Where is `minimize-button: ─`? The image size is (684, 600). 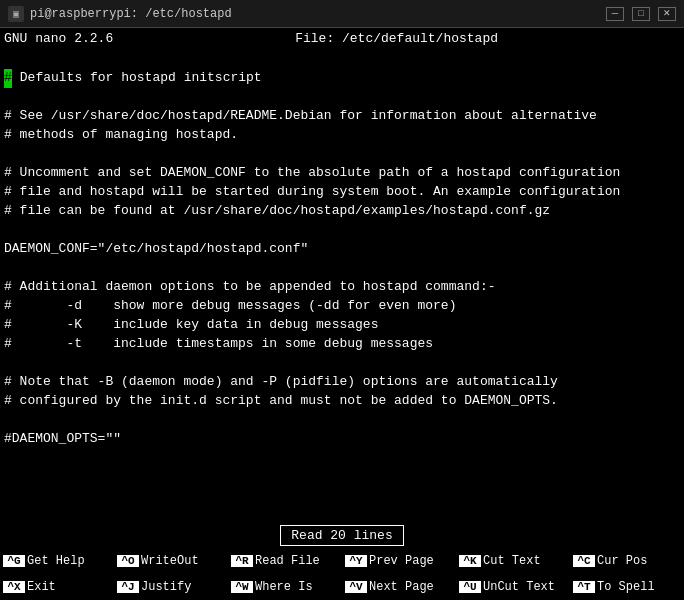
minimize-button: ─ is located at coordinates (615, 14).